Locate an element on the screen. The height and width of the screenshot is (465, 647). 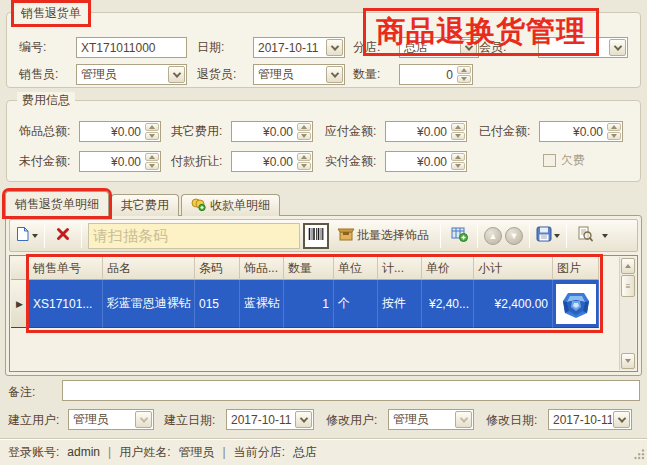
scrollbar-track is located at coordinates (628, 324).